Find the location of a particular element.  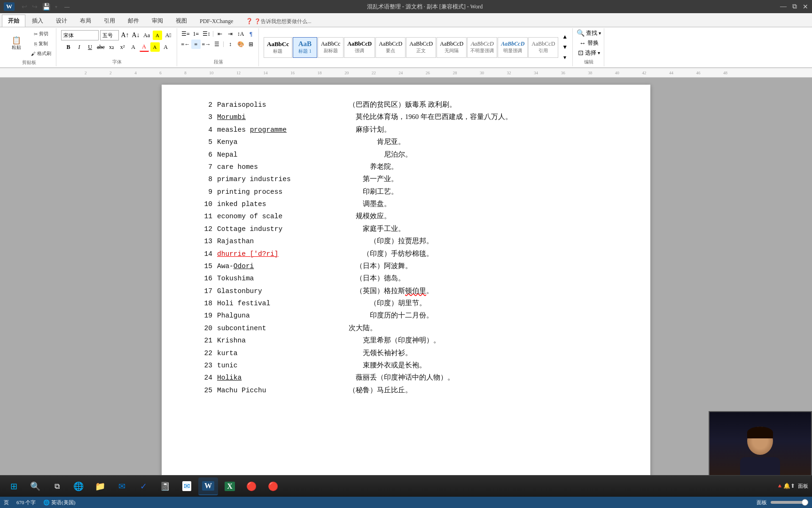

tab-review: 审阅 is located at coordinates (157, 21).